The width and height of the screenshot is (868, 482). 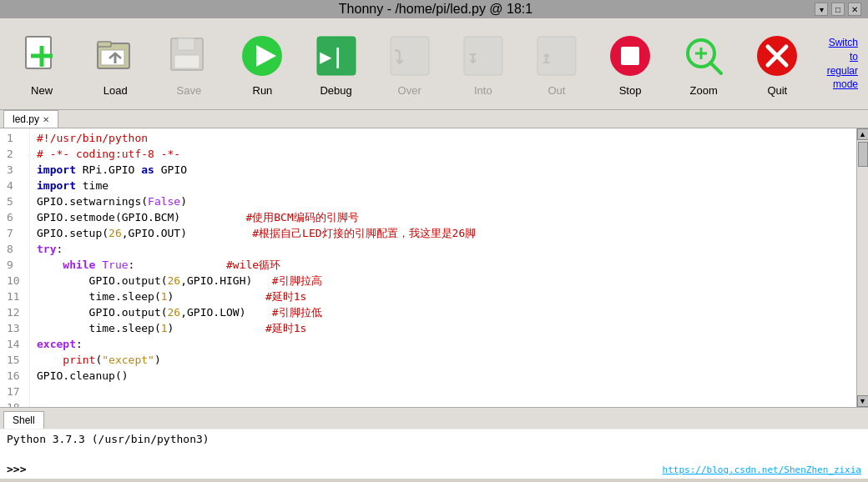 I want to click on title-text: Thonny - /home/pi/led.py @ 18:1, so click(x=436, y=9).